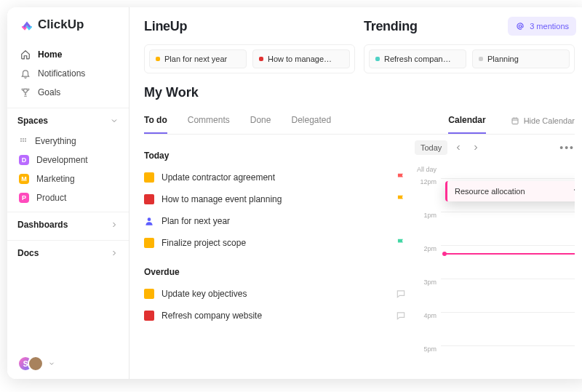  Describe the element at coordinates (23, 141) in the screenshot. I see `grid-icon` at that location.